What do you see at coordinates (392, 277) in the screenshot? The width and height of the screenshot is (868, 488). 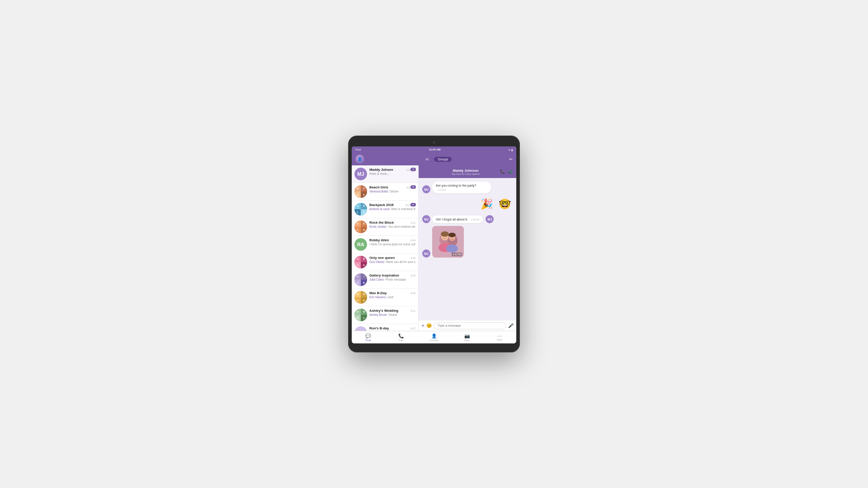 I see `conv-info-gallery-inspiration: Gallery inspiration 9:05 Julia Calvo: Ph…` at bounding box center [392, 277].